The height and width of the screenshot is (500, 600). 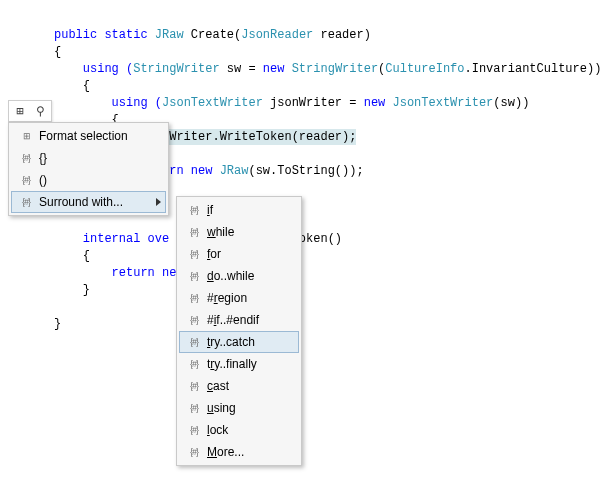 I want to click on menu-item-format: ⊞ Format selection, so click(x=88, y=136).